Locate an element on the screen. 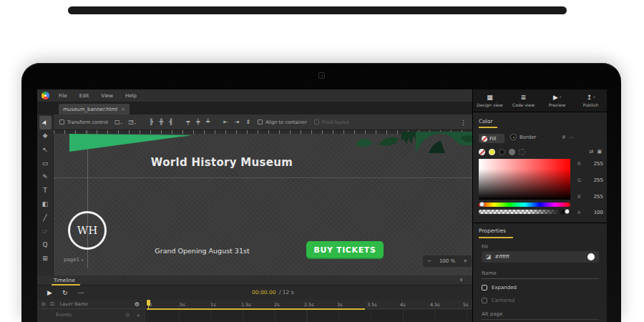 This screenshot has width=644, height=322. menu-help: Help is located at coordinates (131, 96).